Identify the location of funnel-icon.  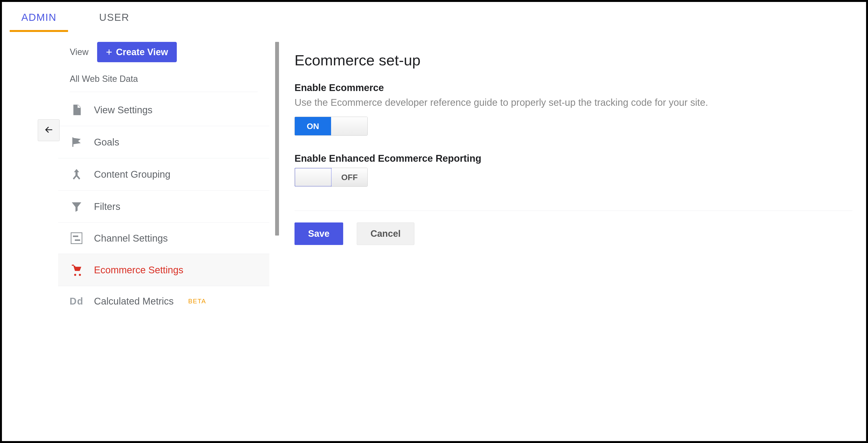
(76, 207).